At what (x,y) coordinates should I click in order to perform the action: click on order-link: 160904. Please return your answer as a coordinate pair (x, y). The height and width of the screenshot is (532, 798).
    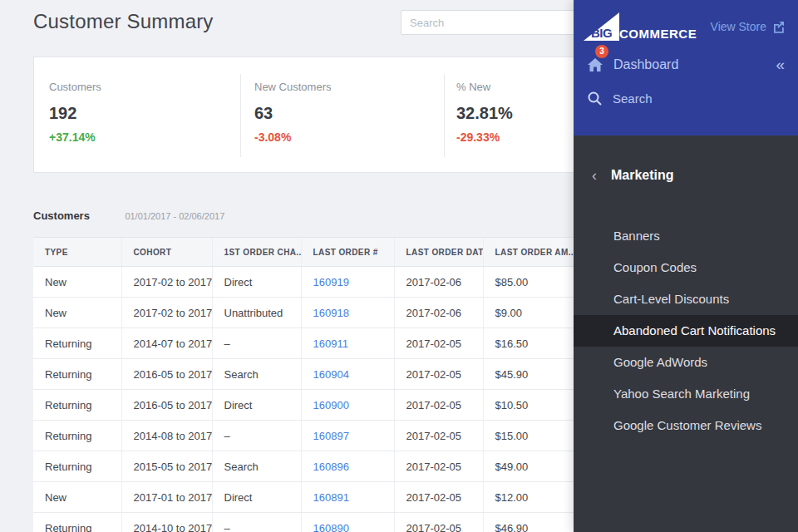
    Looking at the image, I should click on (331, 374).